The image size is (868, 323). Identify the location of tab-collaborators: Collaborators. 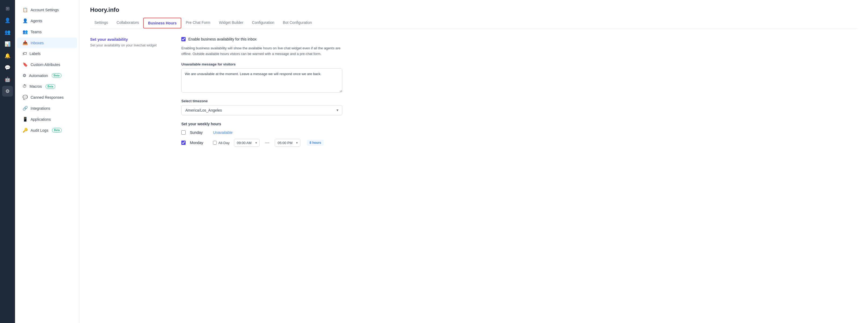
(128, 23).